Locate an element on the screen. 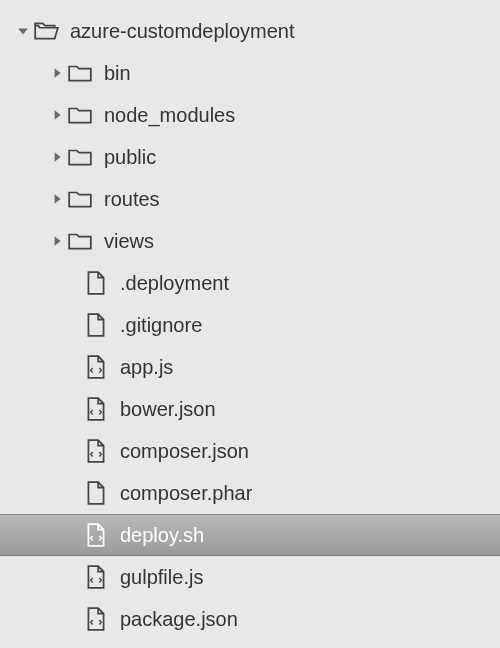 The width and height of the screenshot is (500, 648). tree-file-row: gulpfile.js is located at coordinates (250, 577).